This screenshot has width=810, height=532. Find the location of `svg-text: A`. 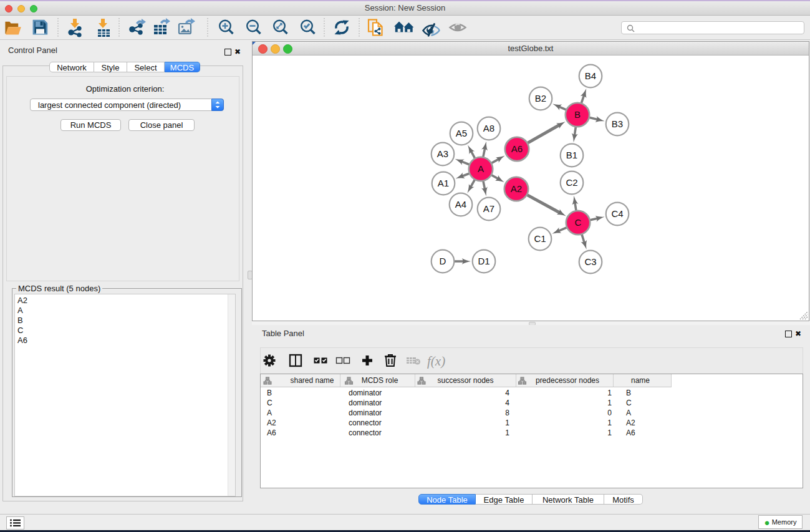

svg-text: A is located at coordinates (481, 168).